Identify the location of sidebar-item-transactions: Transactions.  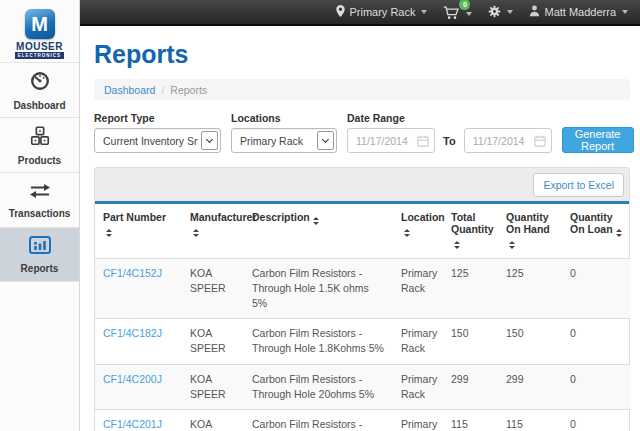
(40, 200).